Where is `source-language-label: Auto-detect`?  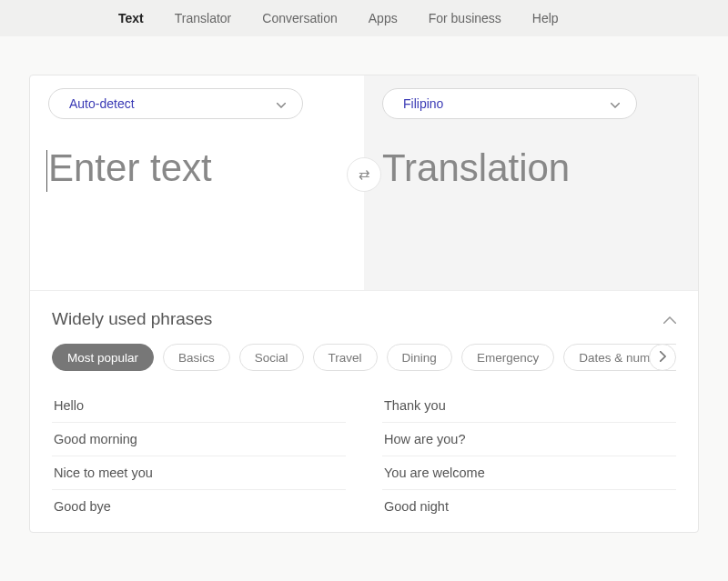 source-language-label: Auto-detect is located at coordinates (102, 104).